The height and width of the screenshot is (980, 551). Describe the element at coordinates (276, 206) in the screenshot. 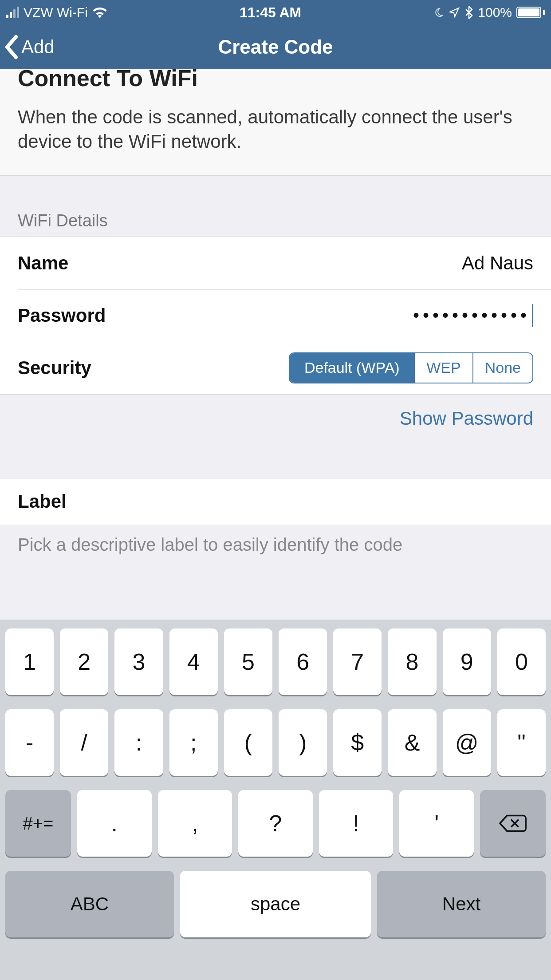

I see `wifi-details-header: WiFi Details` at that location.